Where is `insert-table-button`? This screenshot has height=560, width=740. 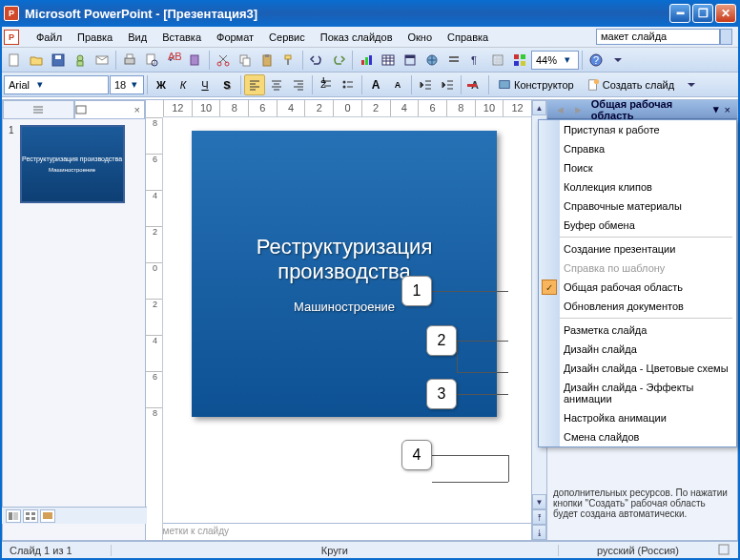
insert-table-button is located at coordinates (388, 60).